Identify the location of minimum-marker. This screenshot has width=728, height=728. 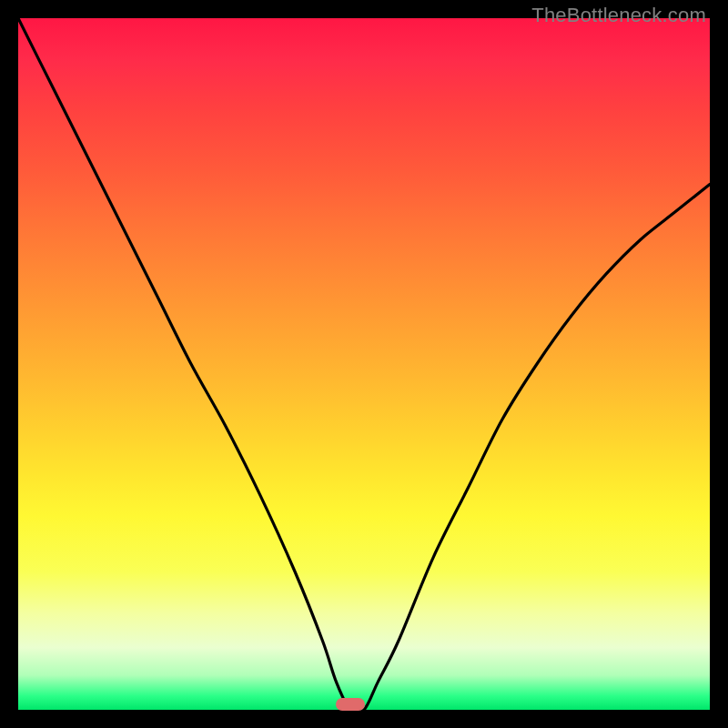
(350, 704).